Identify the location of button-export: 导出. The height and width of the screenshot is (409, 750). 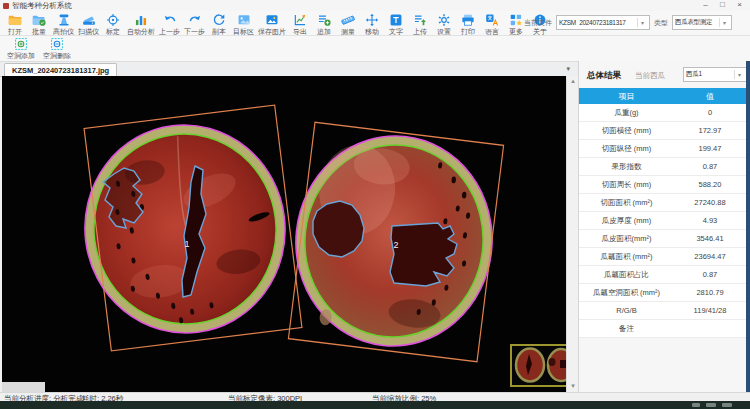
(300, 24).